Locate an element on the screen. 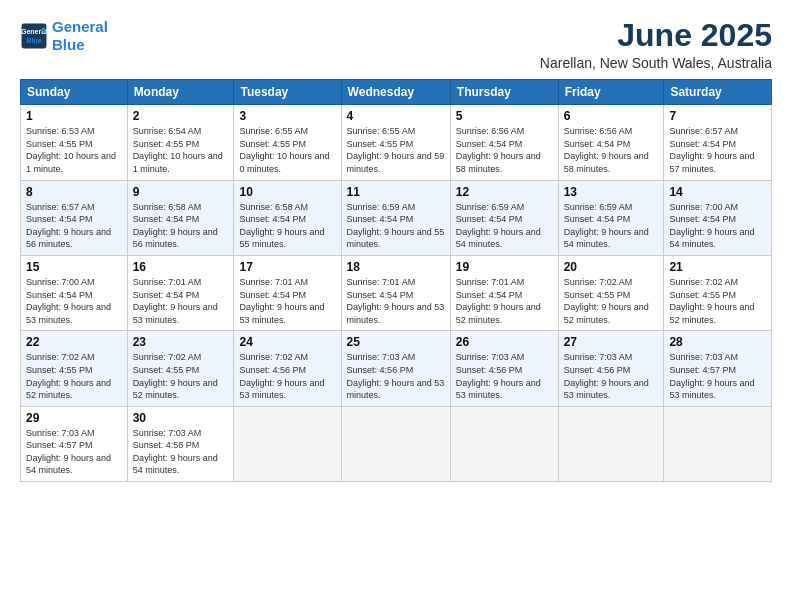 The height and width of the screenshot is (612, 792). day-info: Sunrise: 6:55 AM Sunset: 4:55 PM Dayligh… is located at coordinates (287, 150).